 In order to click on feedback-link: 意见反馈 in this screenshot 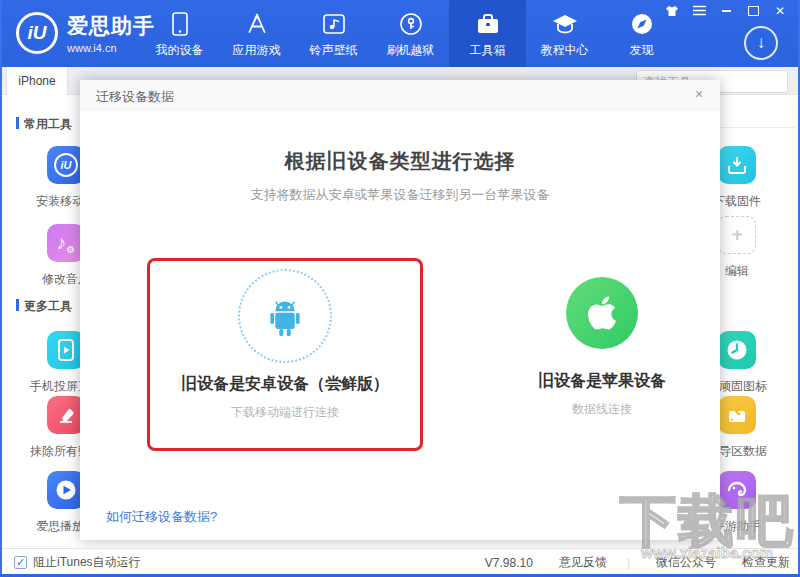, I will do `click(583, 562)`.